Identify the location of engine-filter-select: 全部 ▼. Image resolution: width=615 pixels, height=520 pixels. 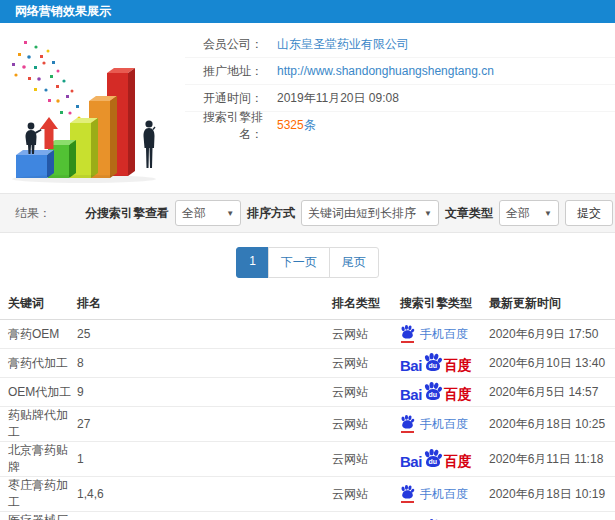
(208, 213).